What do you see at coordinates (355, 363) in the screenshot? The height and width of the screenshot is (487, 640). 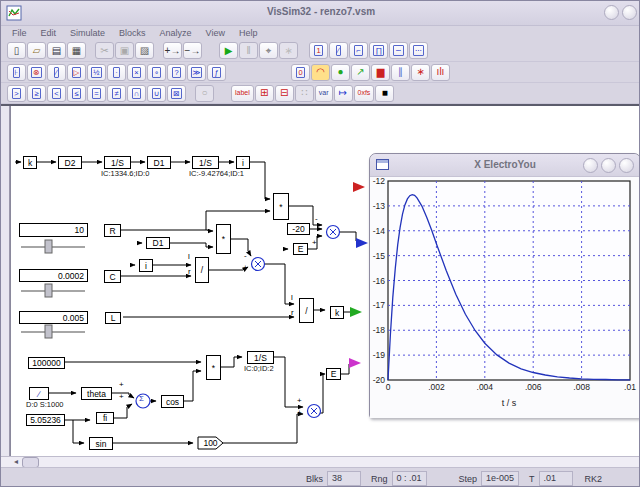 I see `plot-input-4-arrow` at bounding box center [355, 363].